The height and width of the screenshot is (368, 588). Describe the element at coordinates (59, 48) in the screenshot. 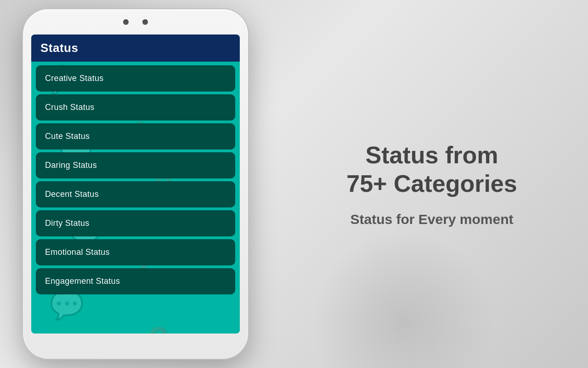

I see `app-title: Status` at that location.